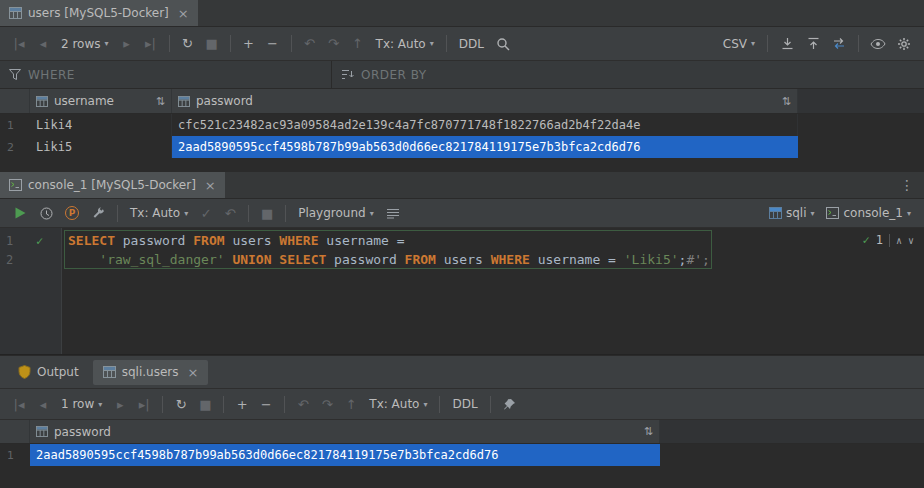 This screenshot has width=924, height=488. I want to click on sql-keyword: FROM, so click(208, 240).